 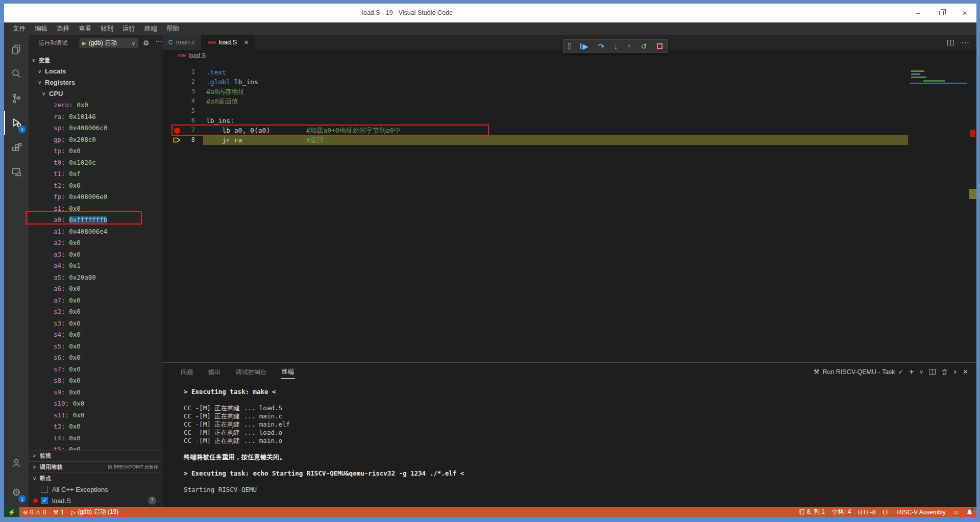 What do you see at coordinates (129, 29) in the screenshot?
I see `menu-item: 运行` at bounding box center [129, 29].